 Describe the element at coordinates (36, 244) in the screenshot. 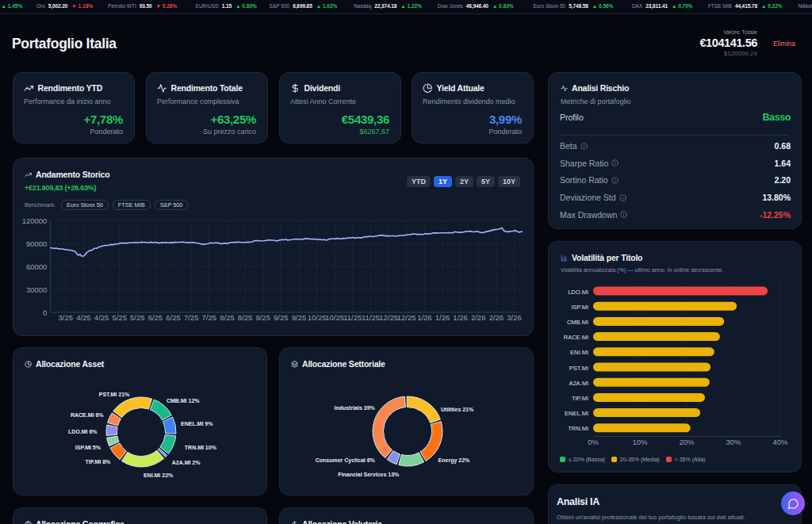

I see `svg-text: 90000` at that location.